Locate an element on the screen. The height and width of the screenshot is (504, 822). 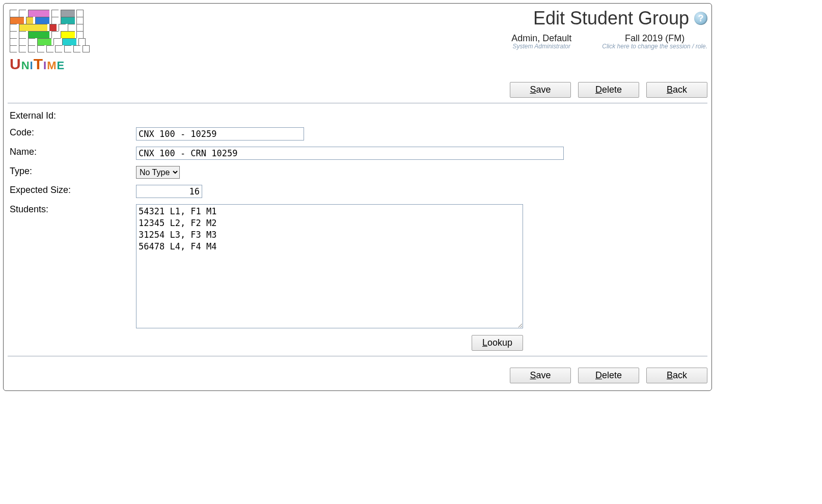
name-input is located at coordinates (350, 153).